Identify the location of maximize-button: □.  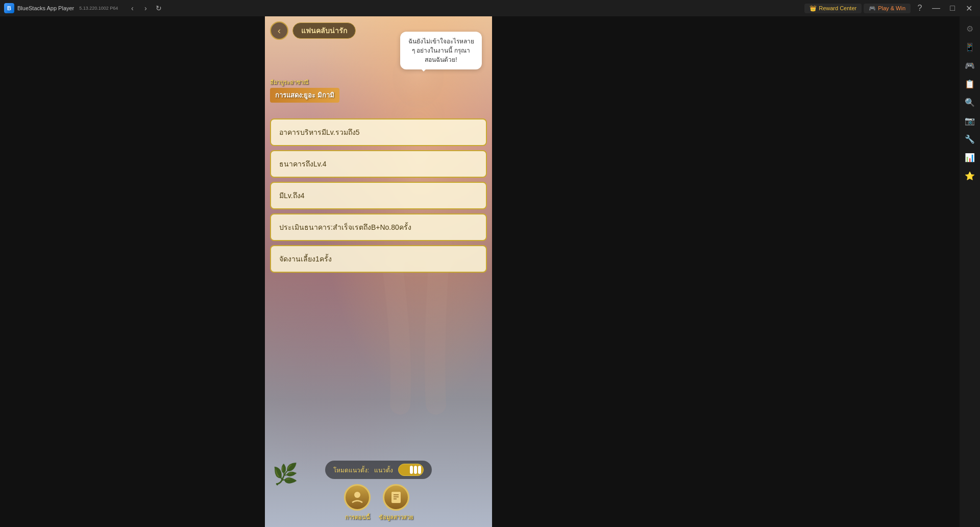
(952, 8).